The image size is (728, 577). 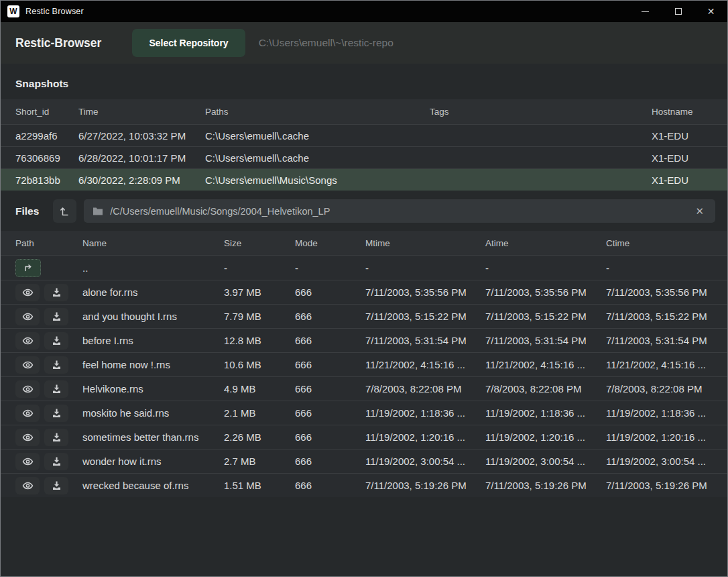 I want to click on file-ctime: 11/19/2002, 1:18:36 ..., so click(x=666, y=413).